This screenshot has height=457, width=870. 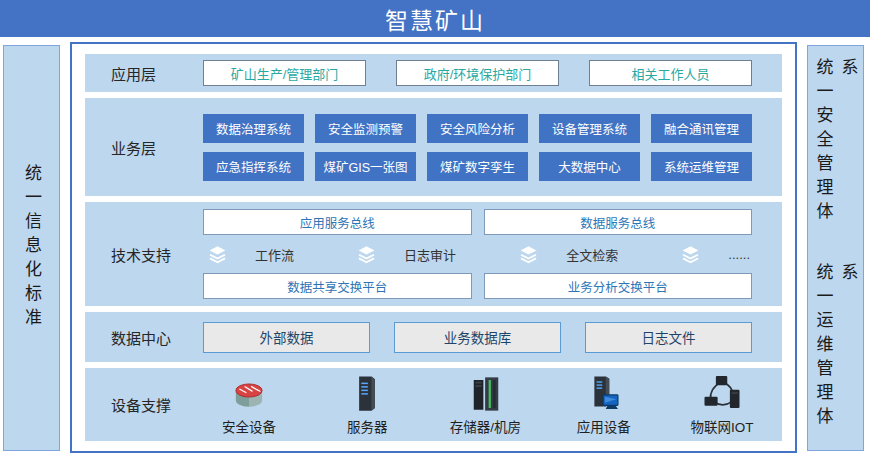 What do you see at coordinates (836, 152) in the screenshot?
I see `right-pillar-label-security: 统一安全管理体系` at bounding box center [836, 152].